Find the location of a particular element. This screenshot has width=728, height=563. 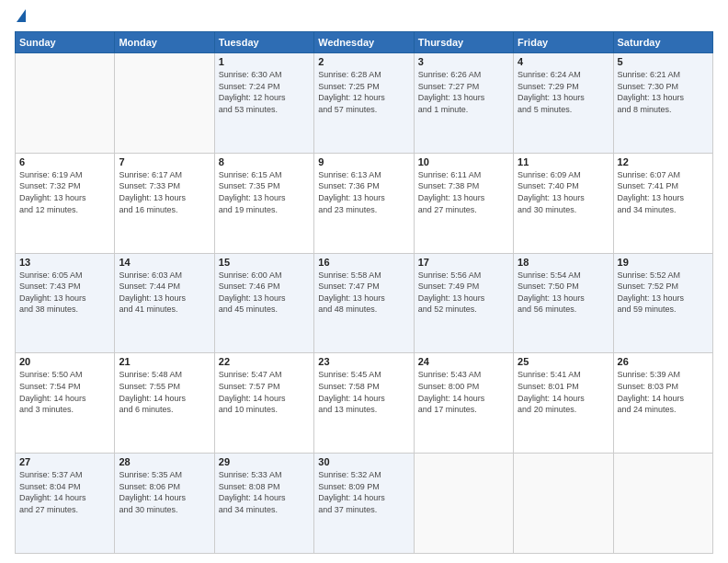

day-info: Sunrise: 5:37 AM Sunset: 8:04 PM Dayligh… is located at coordinates (64, 492).